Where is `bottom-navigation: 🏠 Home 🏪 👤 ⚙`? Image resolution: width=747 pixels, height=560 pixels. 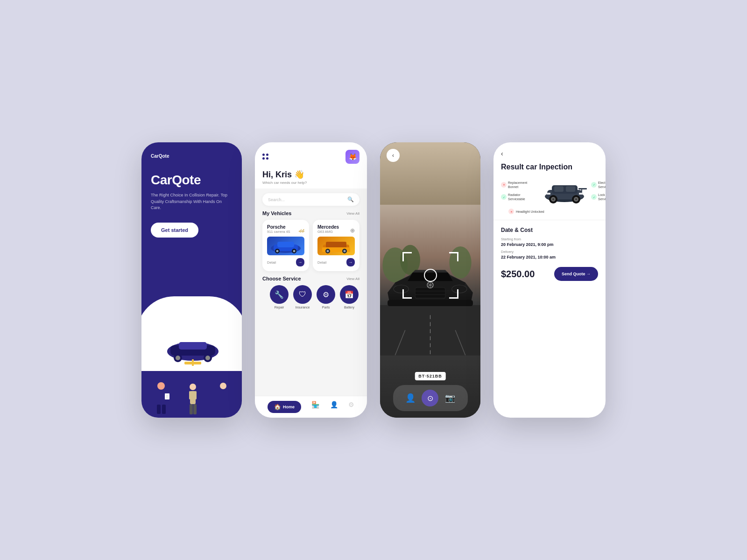 bottom-navigation: 🏠 Home 🏪 👤 ⚙ is located at coordinates (311, 407).